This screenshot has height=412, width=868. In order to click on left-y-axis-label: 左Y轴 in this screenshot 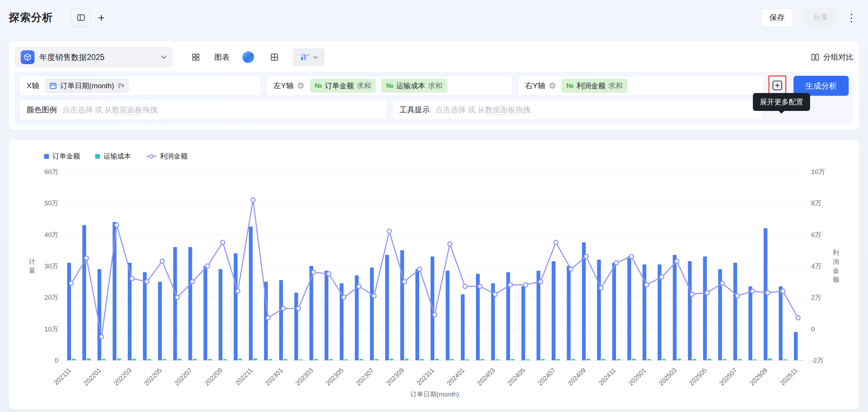, I will do `click(283, 86)`.